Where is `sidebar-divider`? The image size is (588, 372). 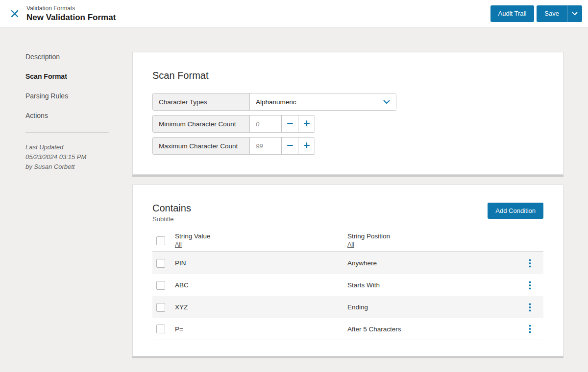 sidebar-divider is located at coordinates (67, 132).